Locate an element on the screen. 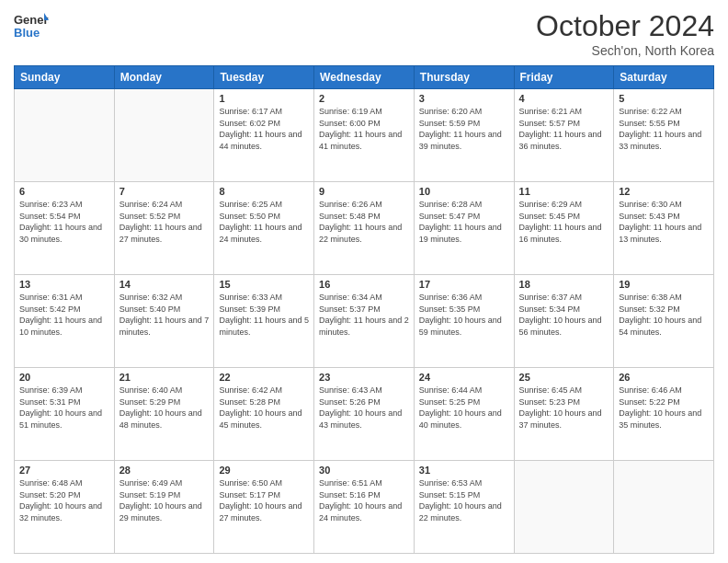  calendar-cell: 25Sunrise: 6:45 AMSunset: 5:23 PMDayligh… is located at coordinates (564, 414).